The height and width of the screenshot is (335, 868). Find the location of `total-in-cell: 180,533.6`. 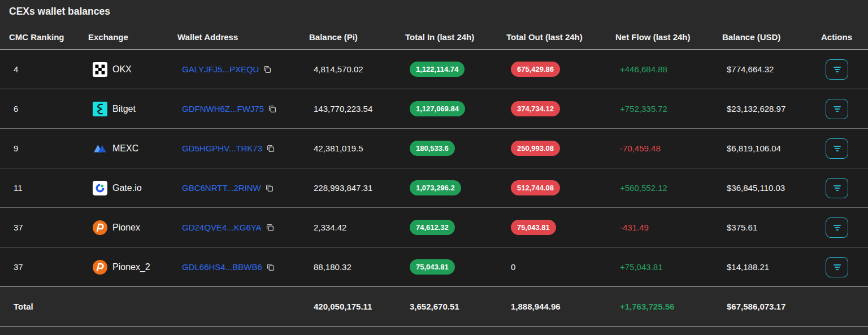

total-in-cell: 180,533.6 is located at coordinates (455, 148).